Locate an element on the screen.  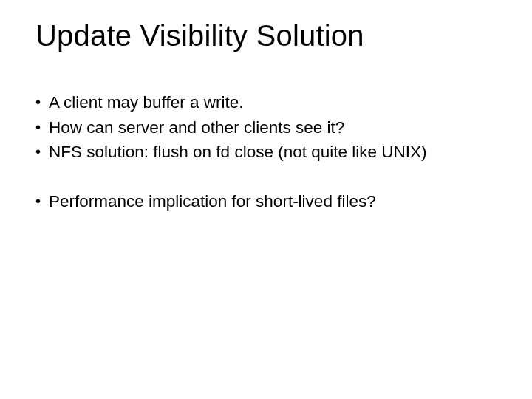
slide-title: Update Visibility Solution is located at coordinates (266, 35).